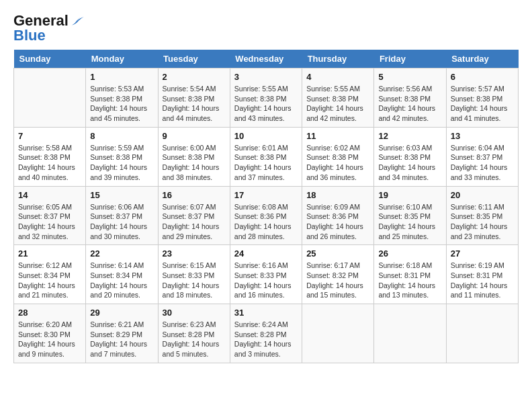 Image resolution: width=532 pixels, height=411 pixels. I want to click on day-number: 7, so click(50, 136).